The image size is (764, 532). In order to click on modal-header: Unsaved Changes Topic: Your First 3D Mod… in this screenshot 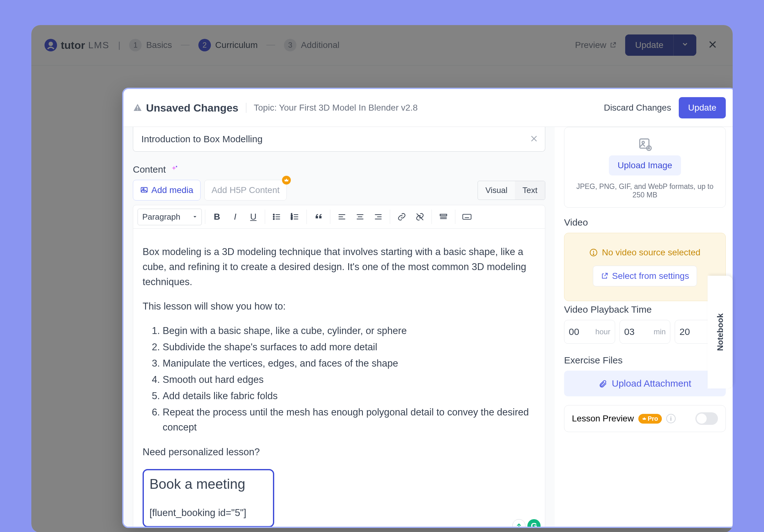, I will do `click(428, 108)`.